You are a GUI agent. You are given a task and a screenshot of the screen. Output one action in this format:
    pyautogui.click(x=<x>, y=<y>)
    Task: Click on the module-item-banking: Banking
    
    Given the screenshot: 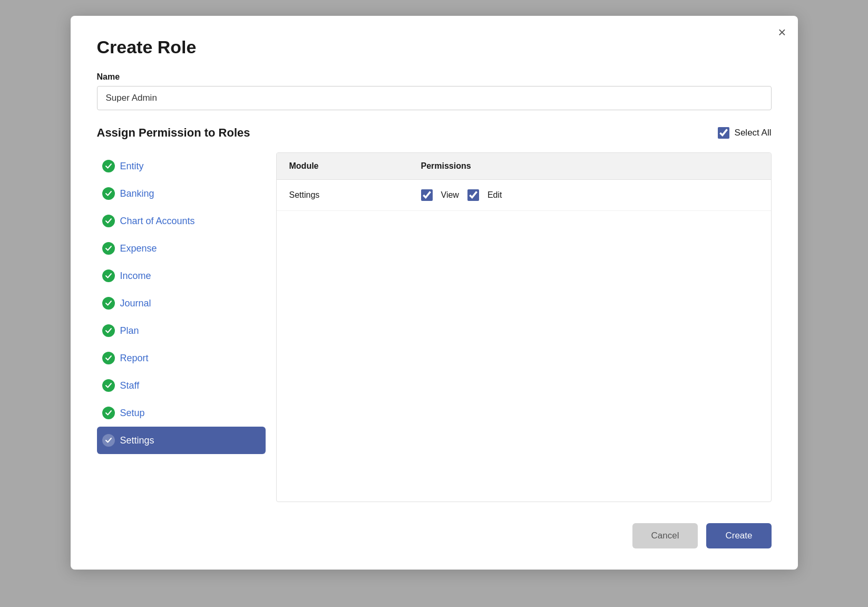 What is the action you would take?
    pyautogui.click(x=181, y=194)
    